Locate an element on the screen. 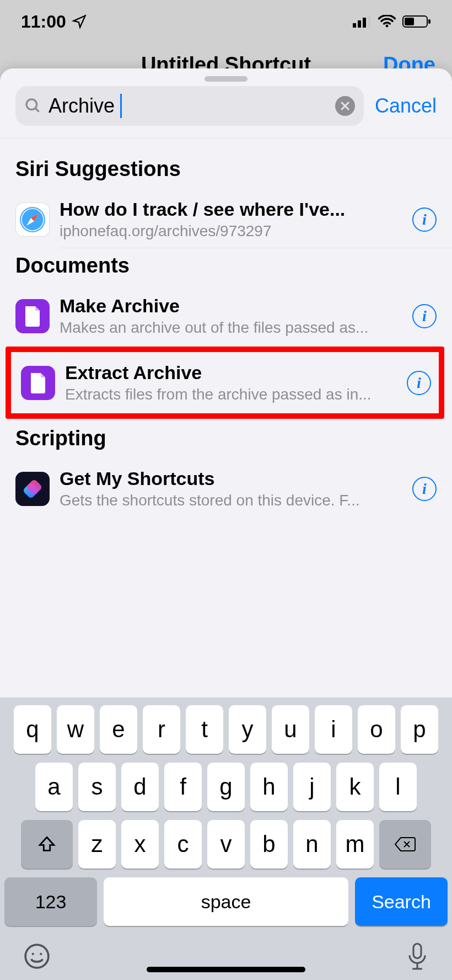 The width and height of the screenshot is (452, 980). section-header-scripting: Scripting is located at coordinates (226, 440).